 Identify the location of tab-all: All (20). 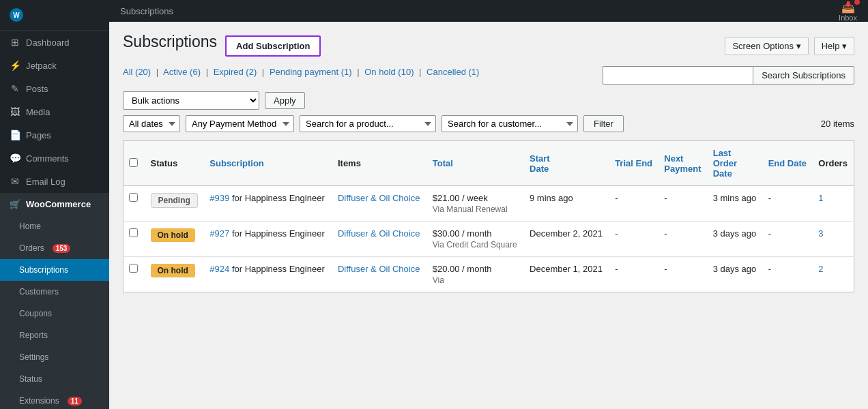
(136, 72).